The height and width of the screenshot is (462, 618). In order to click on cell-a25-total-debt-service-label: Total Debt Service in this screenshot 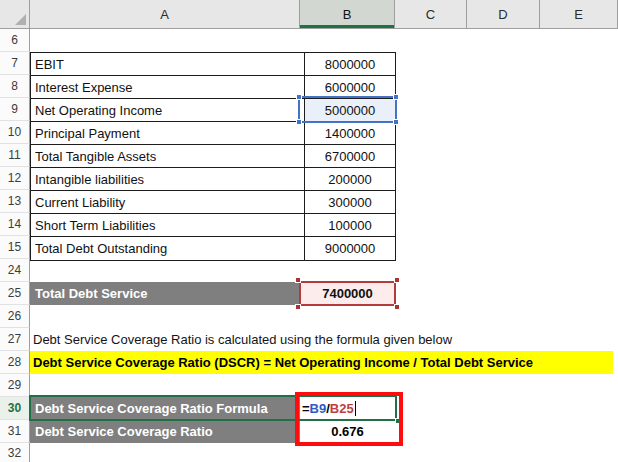, I will do `click(165, 294)`.